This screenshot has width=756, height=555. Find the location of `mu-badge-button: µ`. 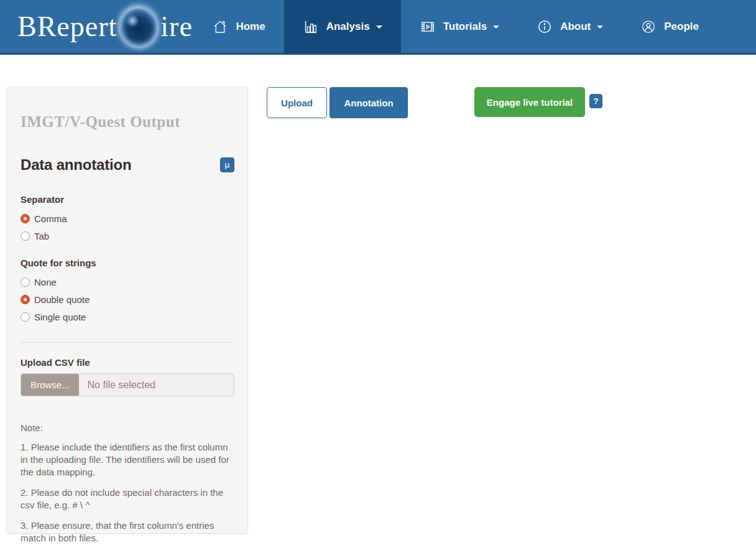

mu-badge-button: µ is located at coordinates (228, 165).